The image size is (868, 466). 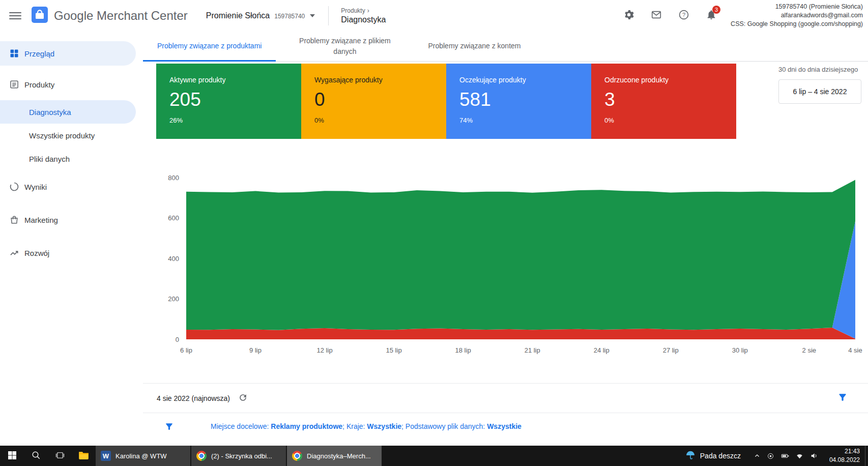 What do you see at coordinates (68, 220) in the screenshot?
I see `sidebar-item-marketing: Marketing` at bounding box center [68, 220].